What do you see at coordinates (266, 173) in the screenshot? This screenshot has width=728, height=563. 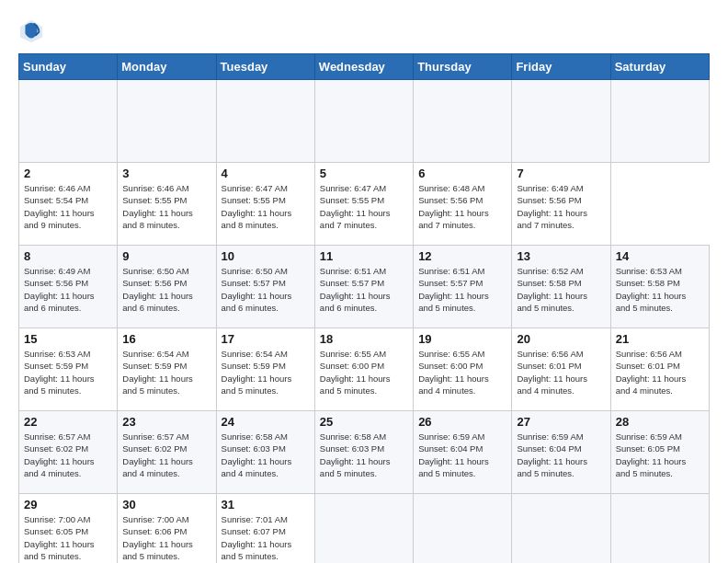 I see `day-number: 4` at bounding box center [266, 173].